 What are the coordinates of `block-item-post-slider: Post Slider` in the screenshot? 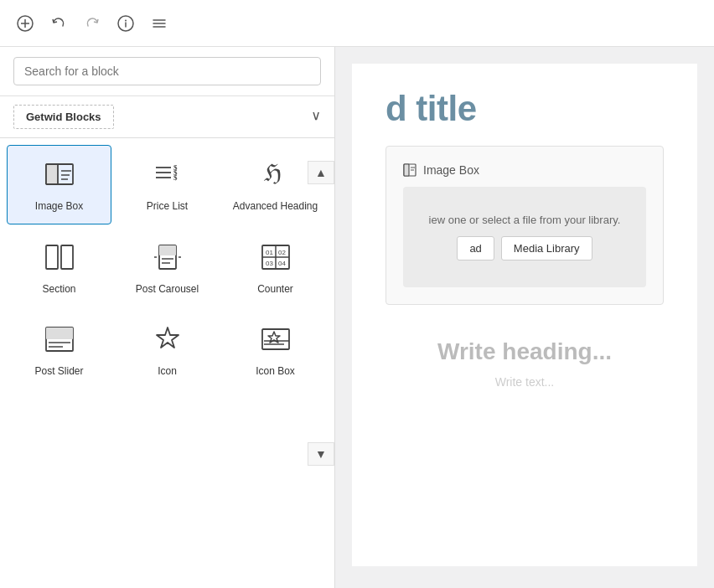 It's located at (59, 350).